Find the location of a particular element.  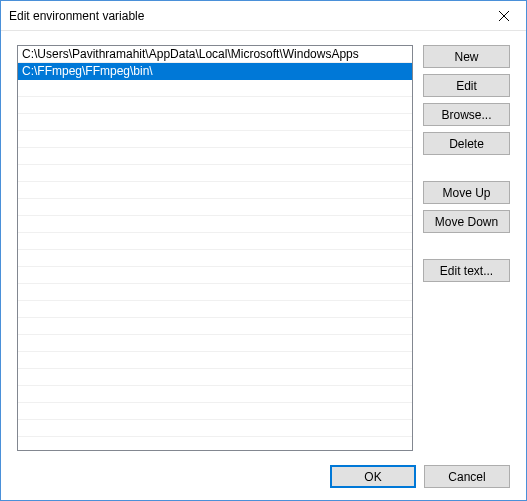

new-button: New is located at coordinates (466, 56).